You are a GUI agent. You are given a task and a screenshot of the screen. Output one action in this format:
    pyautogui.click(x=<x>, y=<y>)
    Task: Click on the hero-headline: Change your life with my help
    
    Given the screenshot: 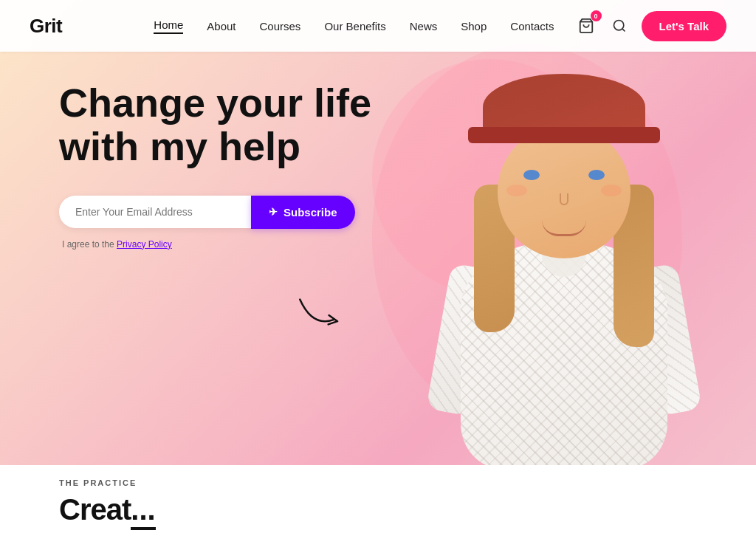 What is the action you would take?
    pyautogui.click(x=216, y=126)
    